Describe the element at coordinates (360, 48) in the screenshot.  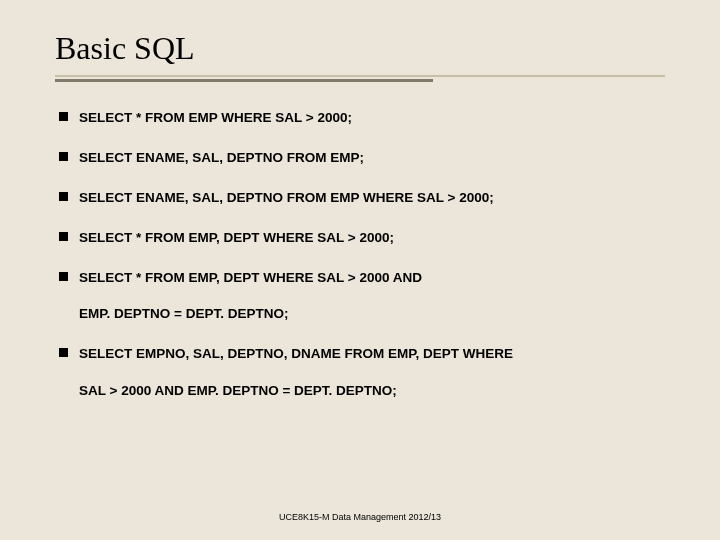
I see `slide-title: Basic SQL` at that location.